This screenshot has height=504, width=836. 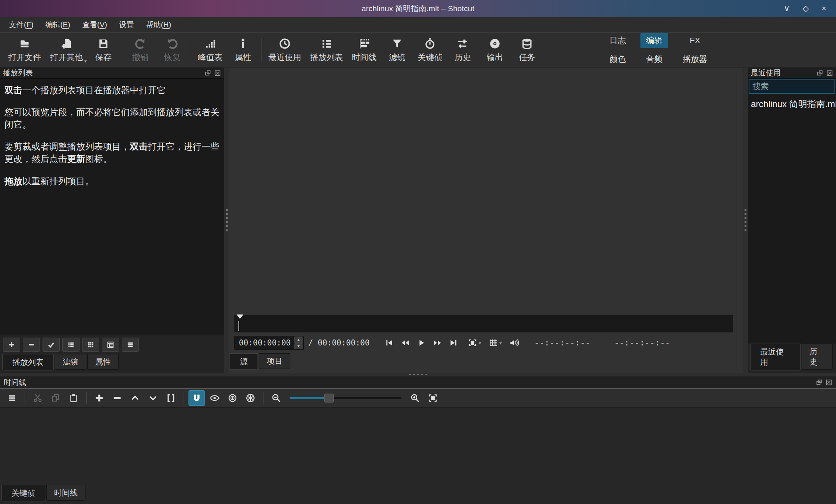 What do you see at coordinates (21, 25) in the screenshot?
I see `menu-file: 文件(F)` at bounding box center [21, 25].